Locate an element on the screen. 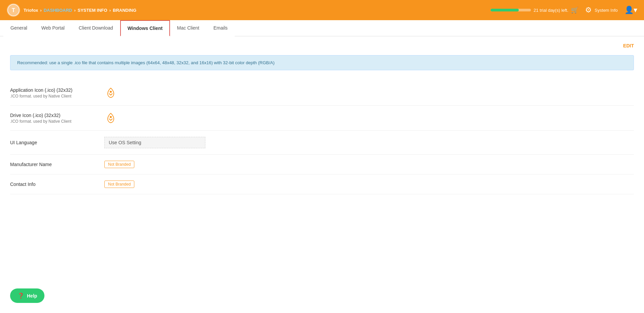  tab-client-download: Client Download is located at coordinates (96, 28).